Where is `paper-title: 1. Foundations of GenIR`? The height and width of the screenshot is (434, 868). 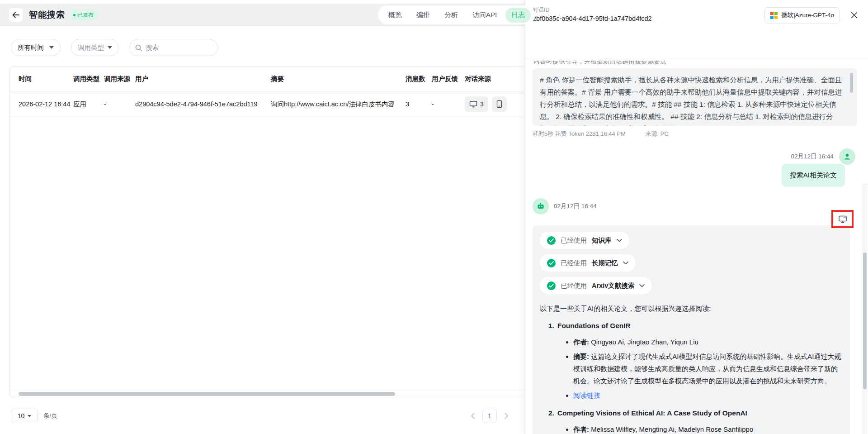
paper-title: 1. Foundations of GenIR is located at coordinates (695, 326).